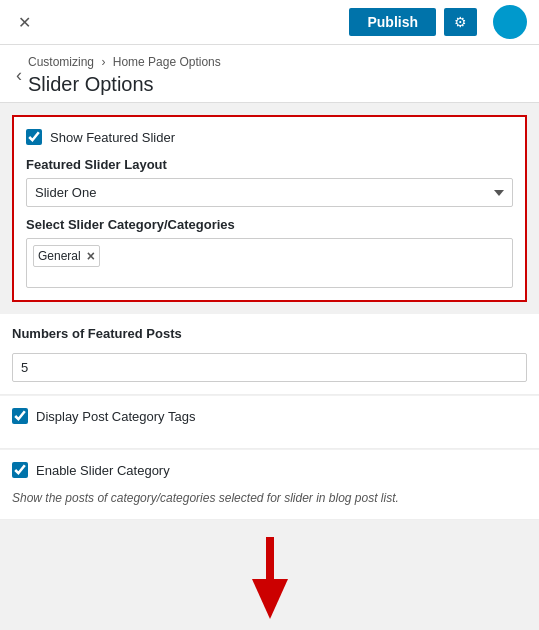 The width and height of the screenshot is (539, 630). What do you see at coordinates (270, 416) in the screenshot?
I see `display-tags-row: Display Post Category Tags` at bounding box center [270, 416].